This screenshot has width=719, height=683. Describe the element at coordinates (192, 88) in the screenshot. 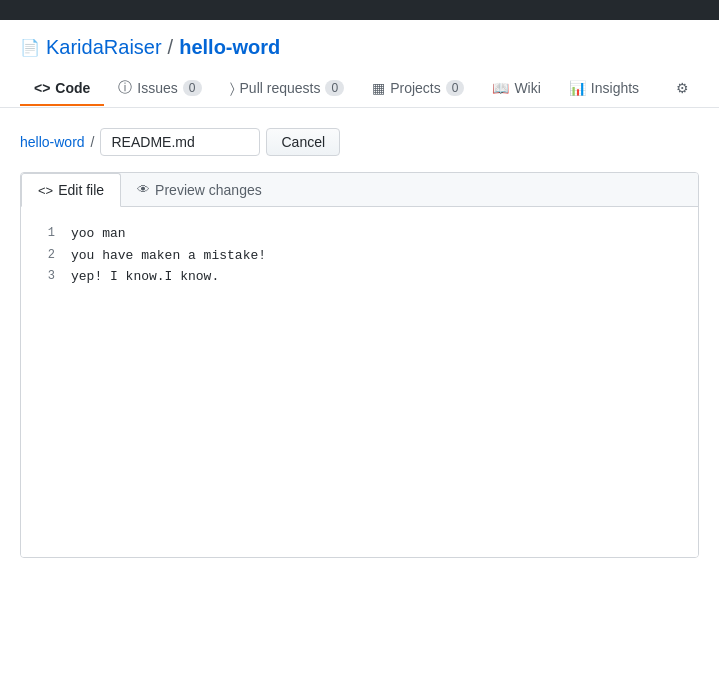

I see `issues-badge: 0` at that location.